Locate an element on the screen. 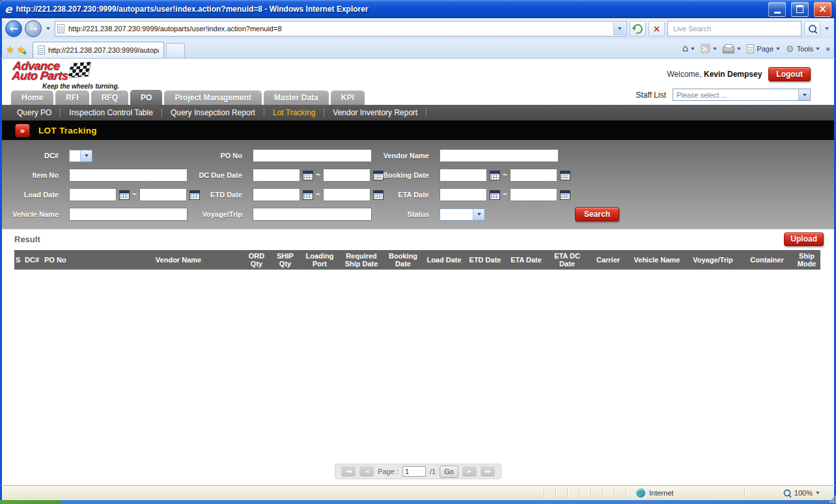 The image size is (836, 504). feeds-button is located at coordinates (708, 48).